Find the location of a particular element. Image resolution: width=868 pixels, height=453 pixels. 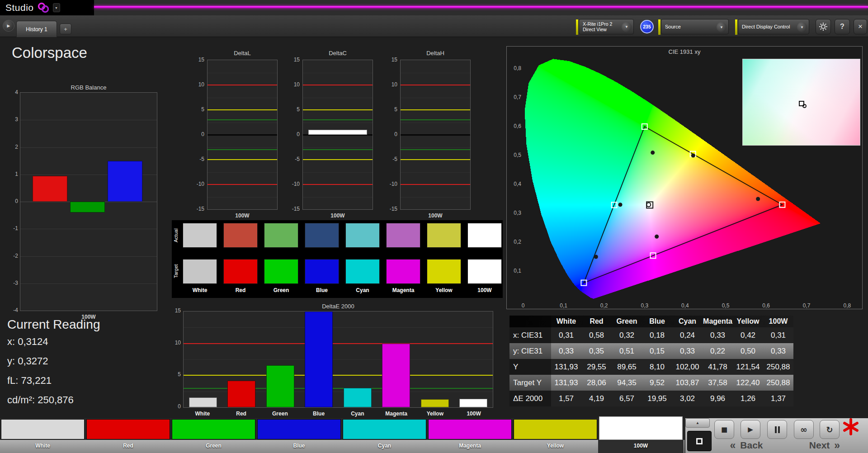

reading-y: y: 0,3272 is located at coordinates (82, 361).